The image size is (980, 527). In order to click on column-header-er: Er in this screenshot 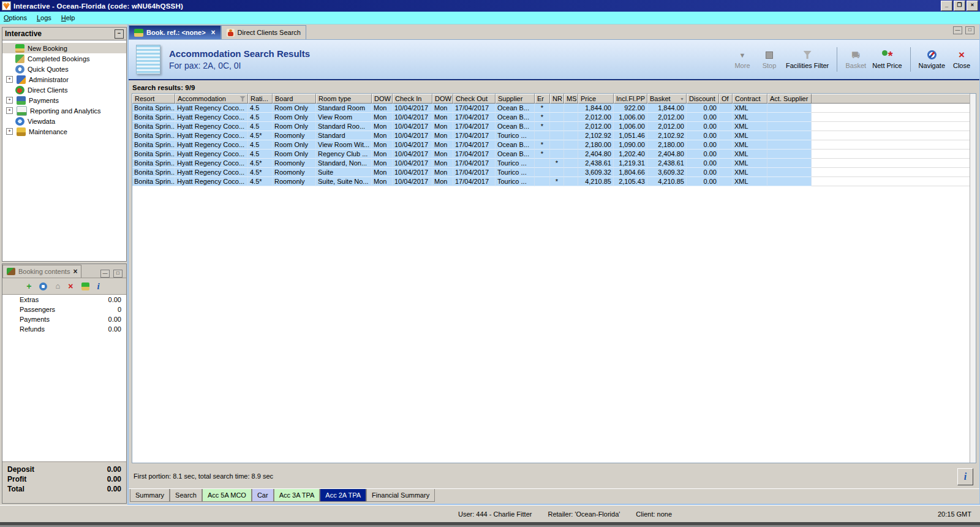, I will do `click(543, 99)`.